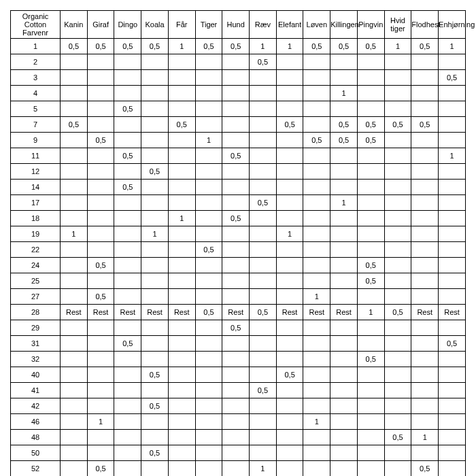 Image resolution: width=476 pixels, height=476 pixels. Describe the element at coordinates (35, 171) in the screenshot. I see `row-label: 12` at that location.